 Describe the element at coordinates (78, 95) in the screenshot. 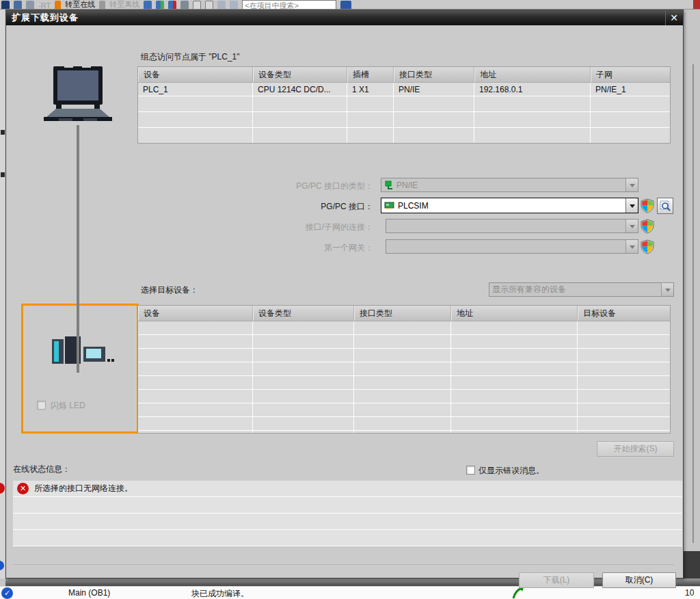

I see `pg-laptop-icon` at that location.